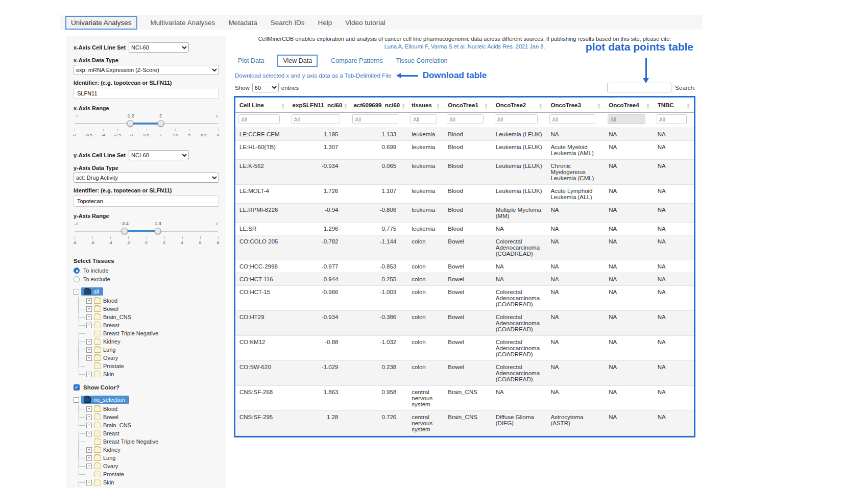 This screenshot has height=488, width=868. Describe the element at coordinates (639, 88) in the screenshot. I see `table-search-input` at that location.